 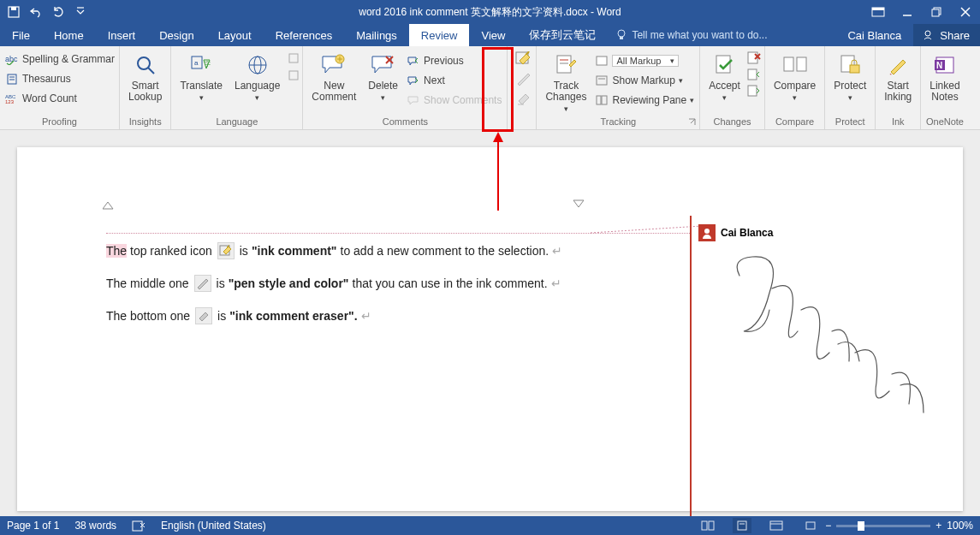 I want to click on document-content: The top ranked icon is "ink comment" to …, so click(x=334, y=283).